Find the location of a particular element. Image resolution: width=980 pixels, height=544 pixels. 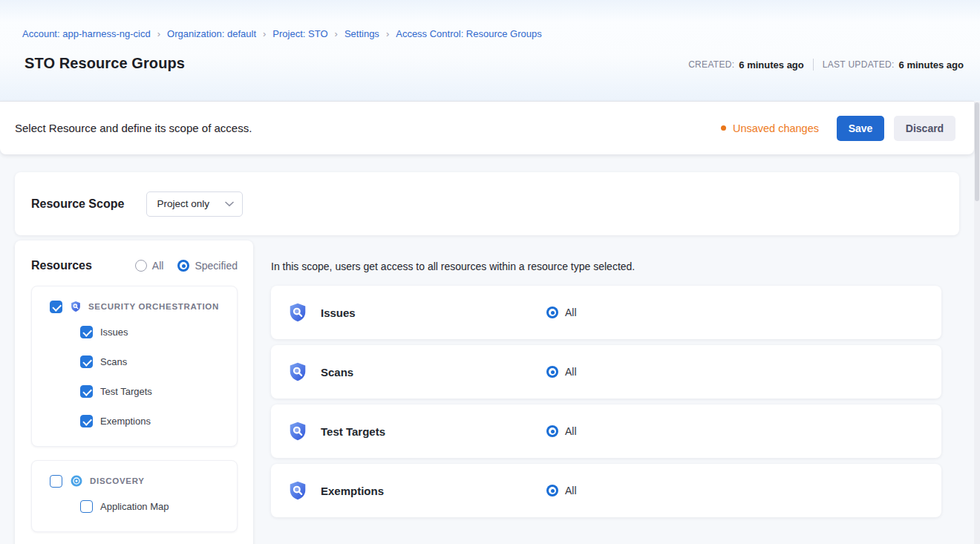

resource-row-label: Exemptions is located at coordinates (434, 491).